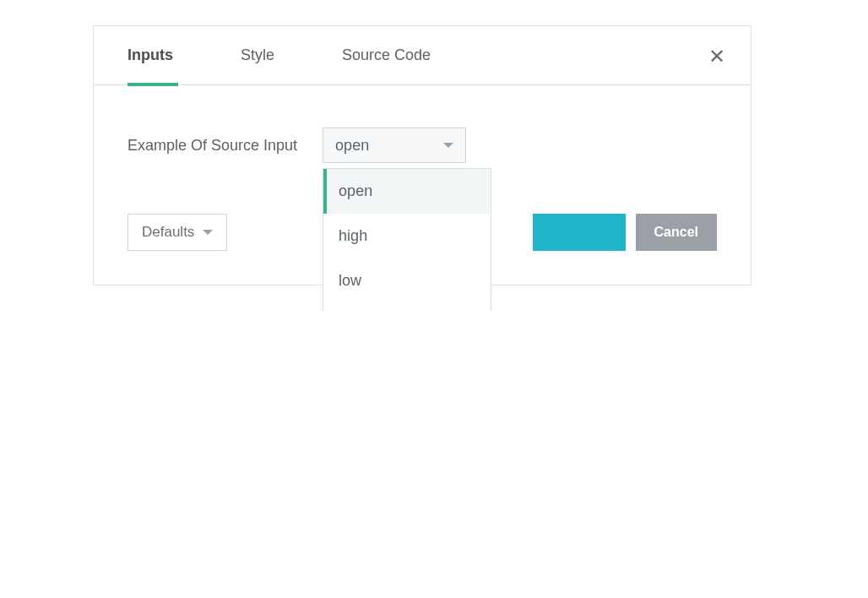 The image size is (868, 598). I want to click on dropdown-option-open: open, so click(407, 191).